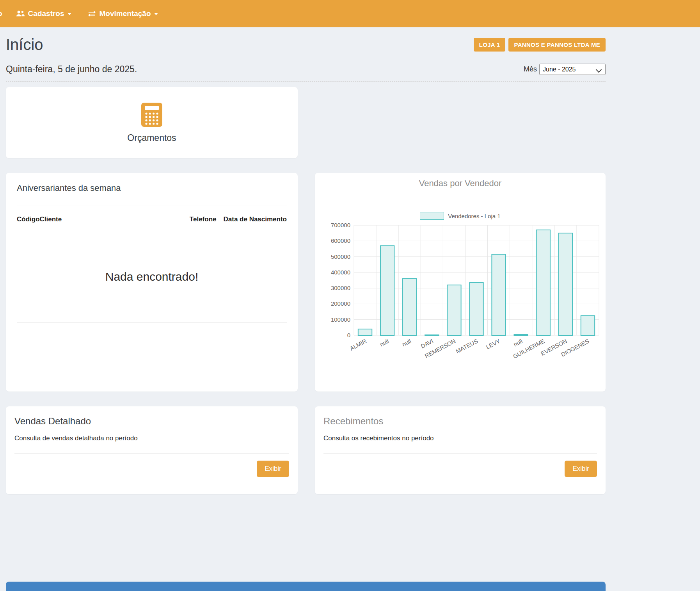 This screenshot has width=700, height=591. What do you see at coordinates (349, 335) in the screenshot?
I see `svg-text: 0` at bounding box center [349, 335].